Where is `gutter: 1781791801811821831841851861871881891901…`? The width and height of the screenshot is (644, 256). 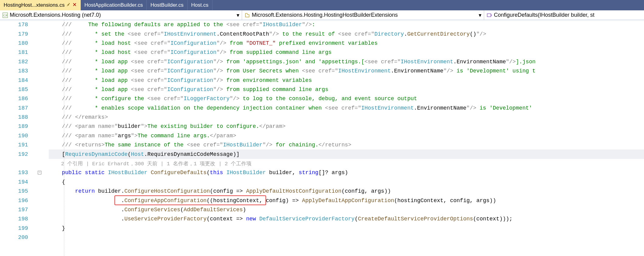 gutter: 1781791801811821831841851861871881891901… is located at coordinates (24, 138).